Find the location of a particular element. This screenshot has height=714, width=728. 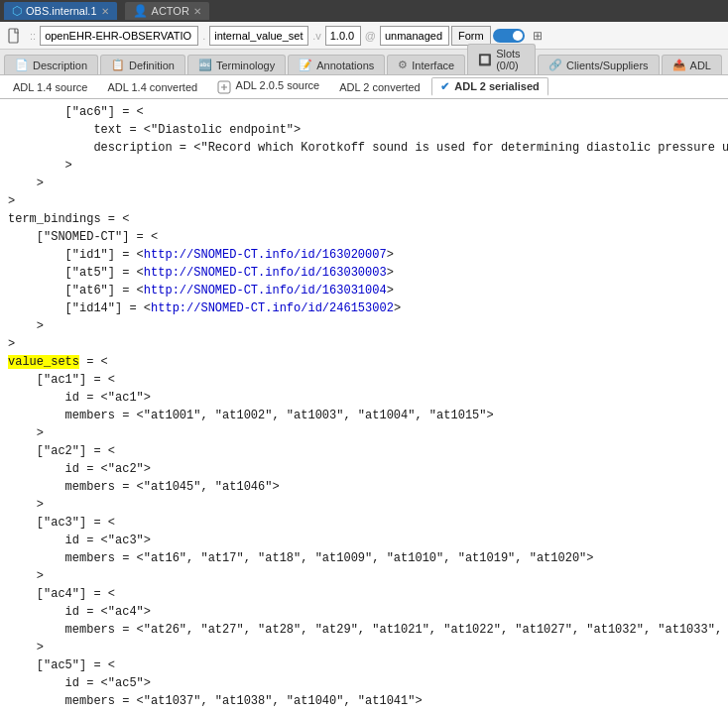

sub-tab-adl205src-label: ADL 2.0.5 source is located at coordinates (278, 85).